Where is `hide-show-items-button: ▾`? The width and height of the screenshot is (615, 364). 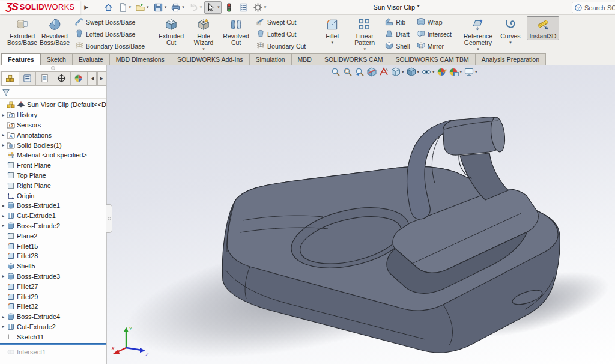
hide-show-items-button: ▾ is located at coordinates (428, 72).